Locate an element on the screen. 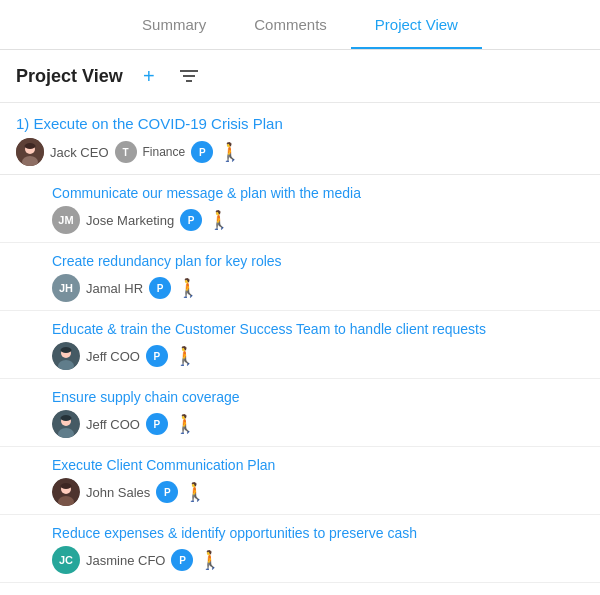  assignee-name: Jack CEO is located at coordinates (80, 152).